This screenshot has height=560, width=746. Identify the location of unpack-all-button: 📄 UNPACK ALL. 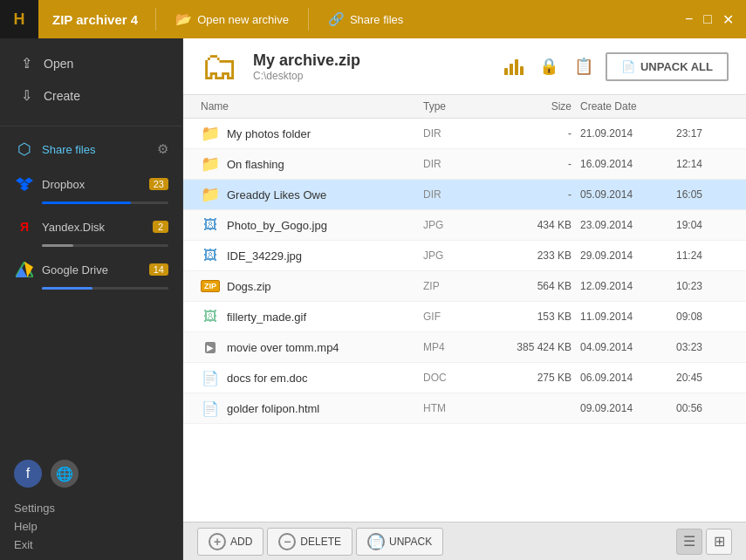
(667, 66).